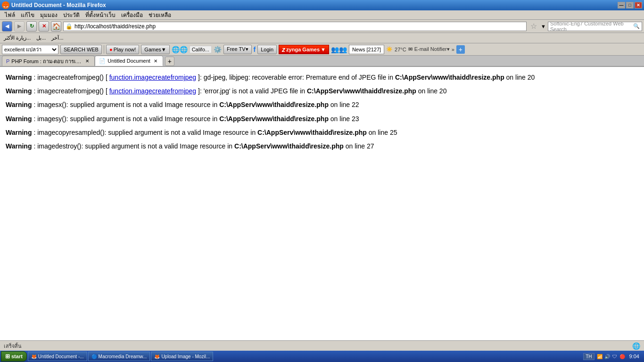 This screenshot has height=362, width=644. I want to click on search-bar: Softonic-Eng7 Customized Web Search 🔍, so click(595, 26).